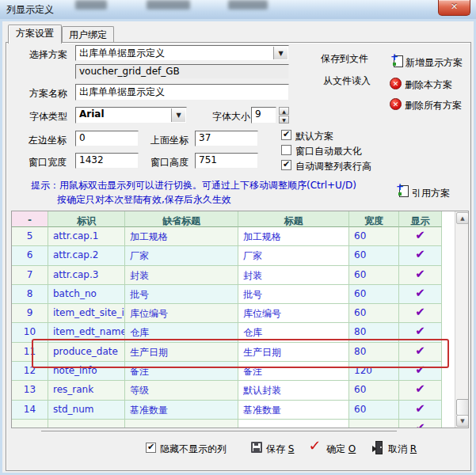 The image size is (476, 475). I want to click on table-row: 6attr.cap.2厂家厂家60✔, so click(227, 256).